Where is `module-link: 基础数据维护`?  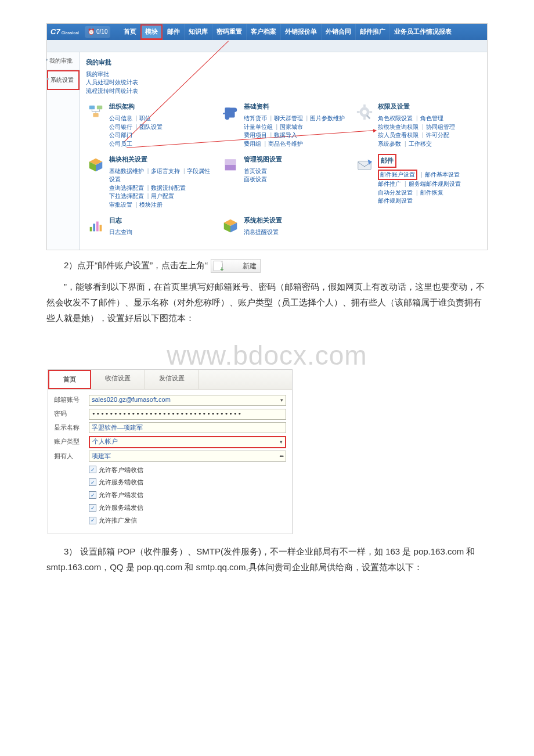 module-link: 基础数据维护 is located at coordinates (127, 171).